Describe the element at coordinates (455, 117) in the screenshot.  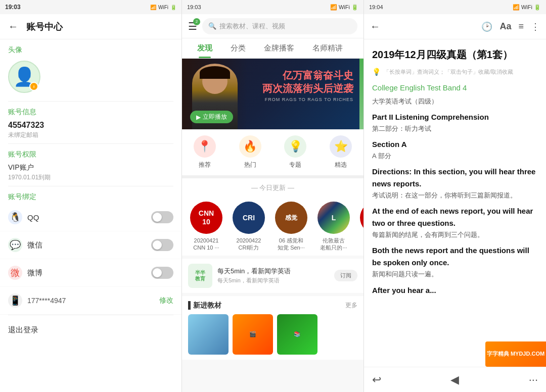
I see `content-en-1: Part II Listening Comprehension` at that location.